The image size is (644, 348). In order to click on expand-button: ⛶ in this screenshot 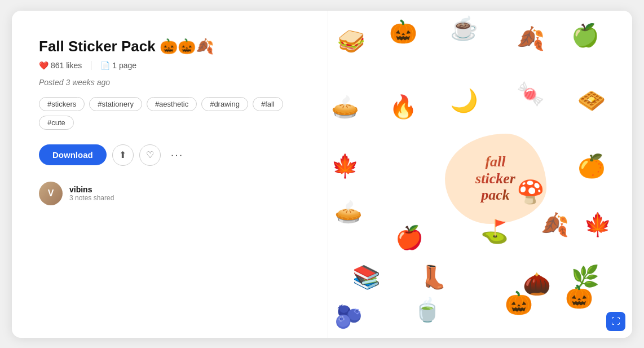, I will do `click(616, 321)`.